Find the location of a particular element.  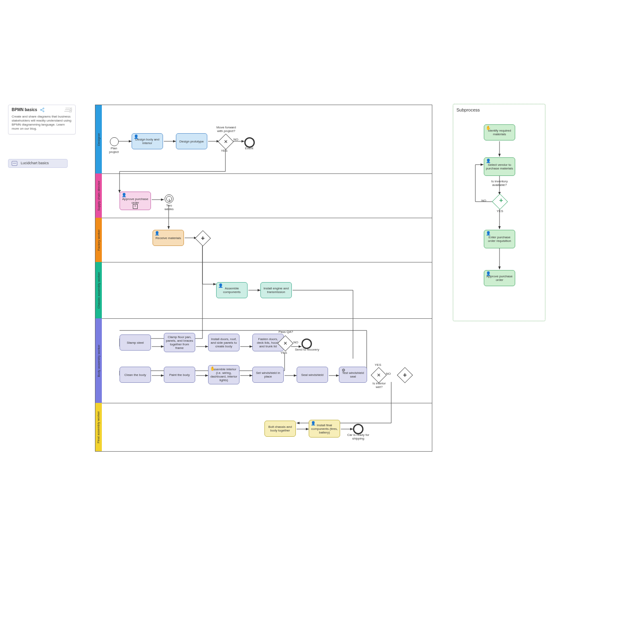

task-approve-po: 👤 Approve purchase order + is located at coordinates (135, 201).